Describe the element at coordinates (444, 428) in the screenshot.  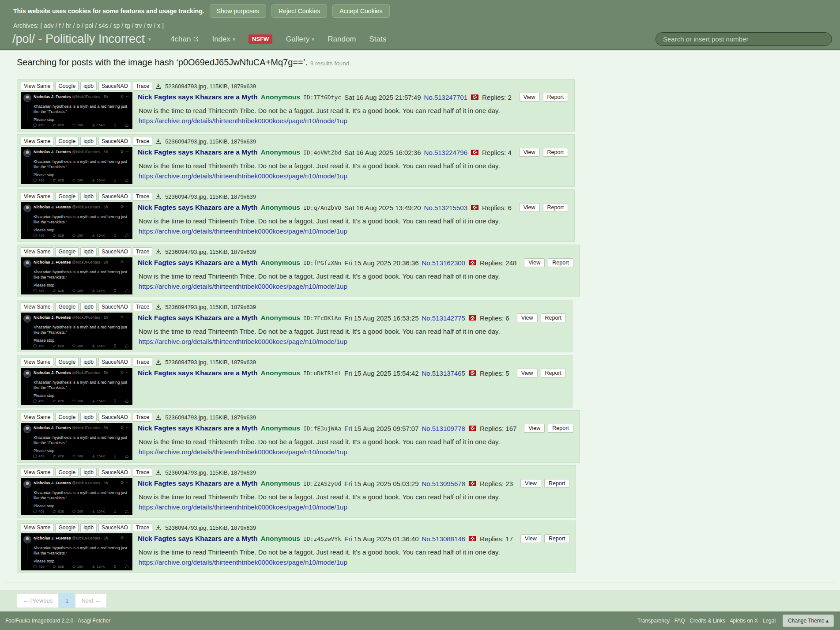
I see `post-number-link: No.513109778` at that location.